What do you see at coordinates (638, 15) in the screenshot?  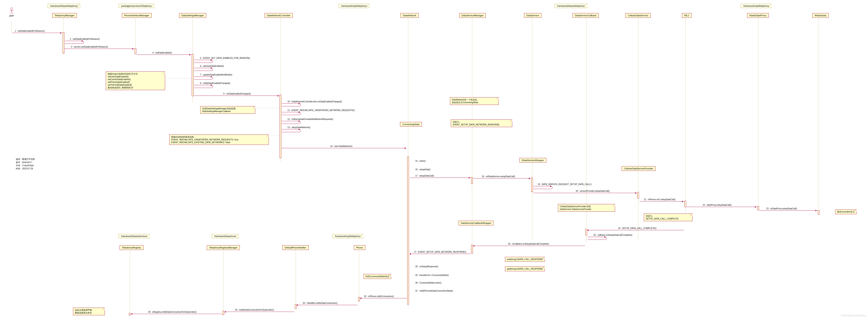 I see `participant: CellularDataService` at bounding box center [638, 15].